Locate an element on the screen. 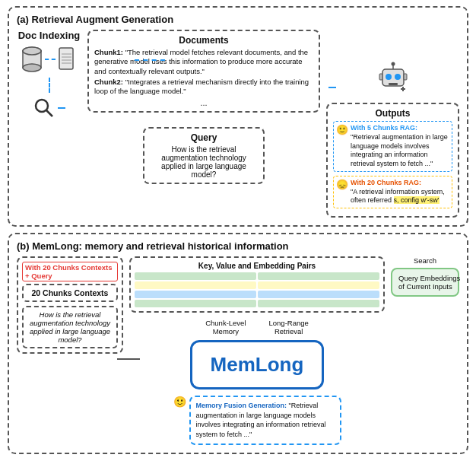 The image size is (476, 461). doc-icons-row is located at coordinates (49, 59).